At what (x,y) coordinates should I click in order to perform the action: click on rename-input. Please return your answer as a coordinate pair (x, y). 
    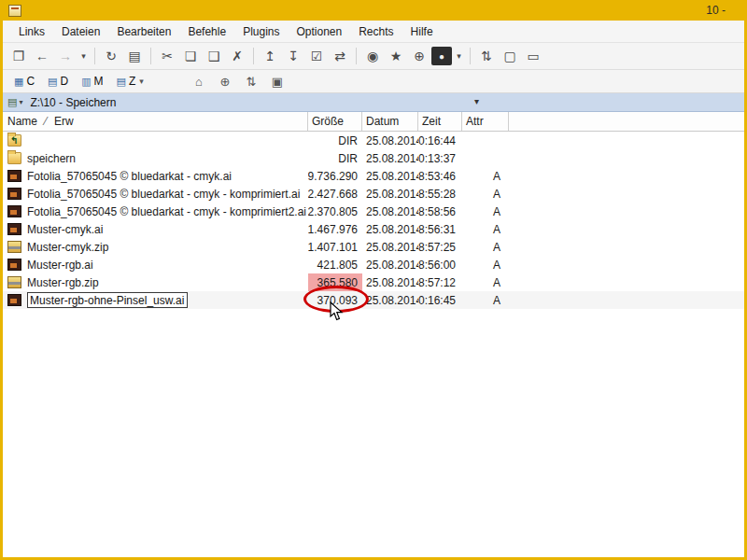
    Looking at the image, I should click on (107, 301).